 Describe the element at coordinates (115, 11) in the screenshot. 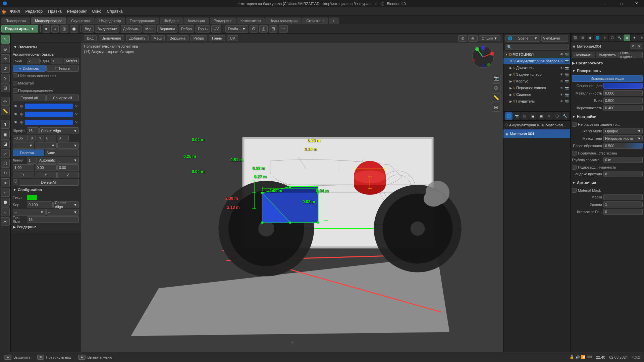

I see `menu-help: Справка` at that location.